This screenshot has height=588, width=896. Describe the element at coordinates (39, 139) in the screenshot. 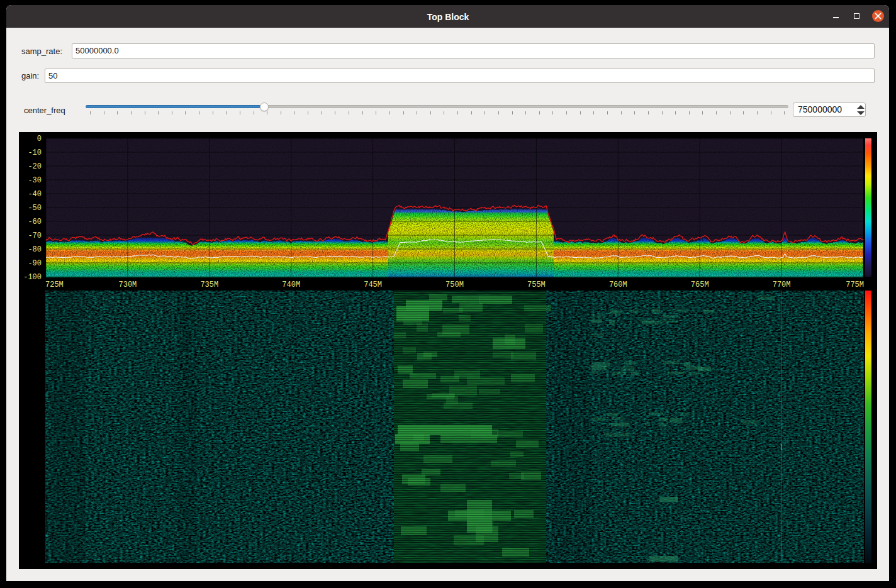

I see `svg-text: 0` at that location.